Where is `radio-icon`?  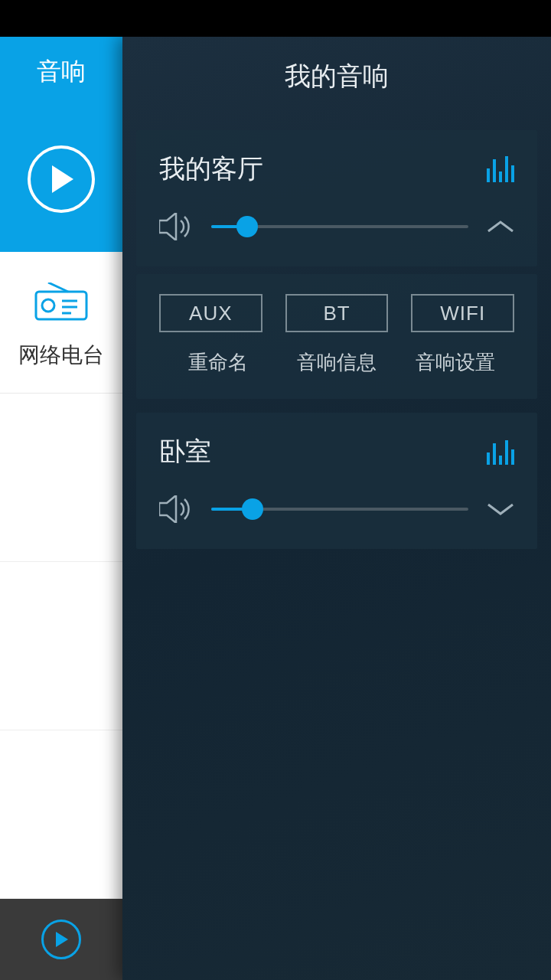 radio-icon is located at coordinates (61, 302).